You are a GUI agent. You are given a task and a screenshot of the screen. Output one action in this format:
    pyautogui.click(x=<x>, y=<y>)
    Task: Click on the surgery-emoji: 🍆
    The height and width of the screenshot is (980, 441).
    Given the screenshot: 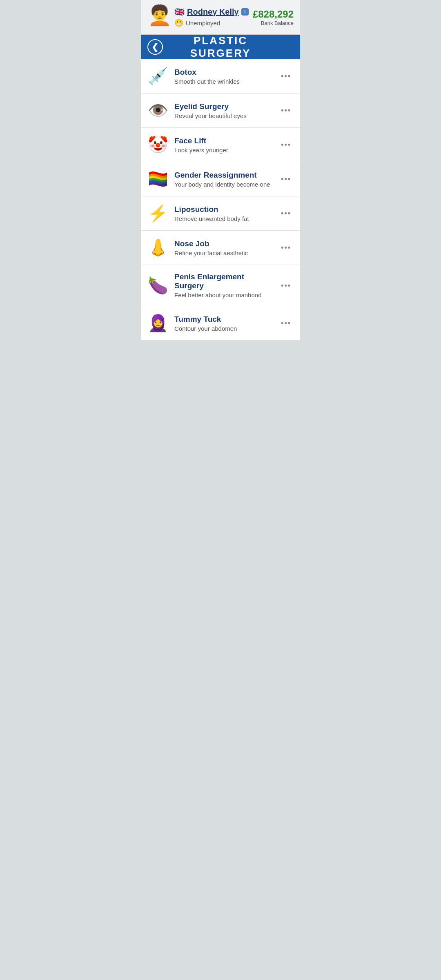 What is the action you would take?
    pyautogui.click(x=158, y=286)
    